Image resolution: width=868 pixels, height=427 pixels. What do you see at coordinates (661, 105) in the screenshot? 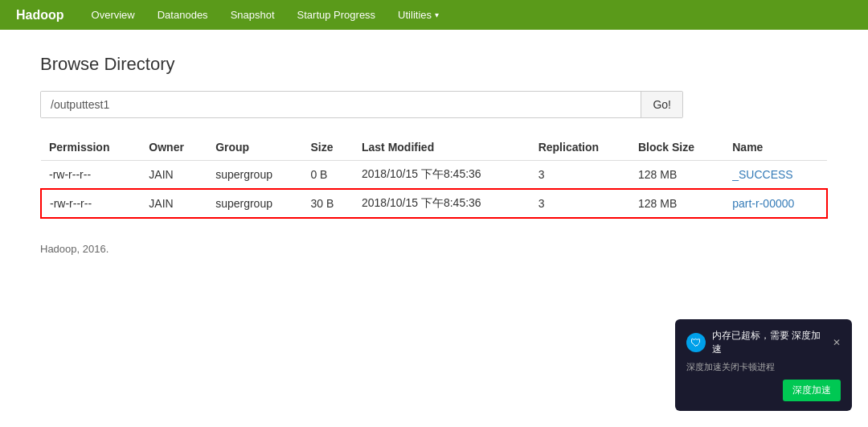
I see `go-button: Go!` at bounding box center [661, 105].